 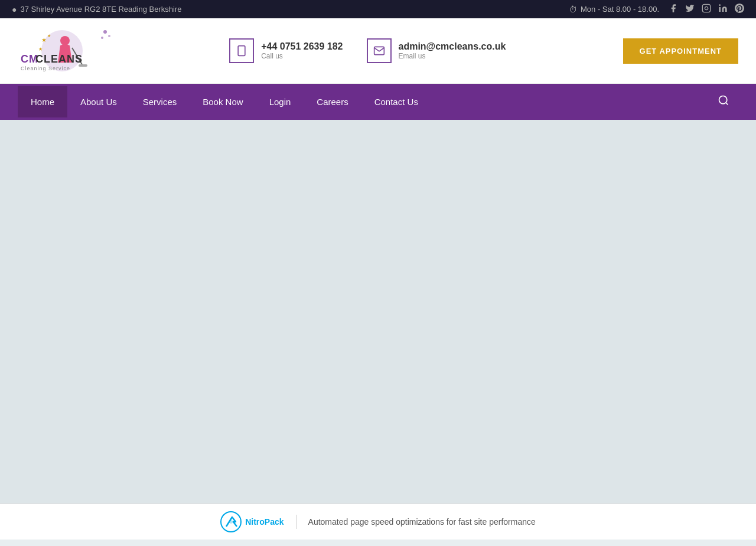 I want to click on linkedin-icon, so click(x=723, y=9).